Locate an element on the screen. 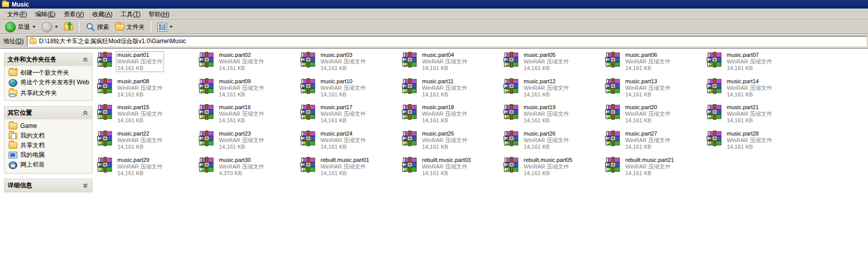 This screenshot has height=267, width=868. views-dropdown-caret-icon is located at coordinates (171, 27).